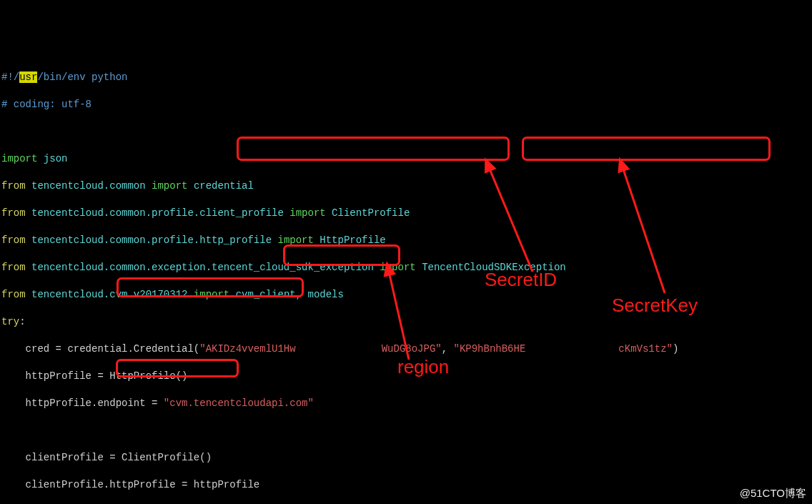 Image resolution: width=812 pixels, height=504 pixels. What do you see at coordinates (406, 403) in the screenshot?
I see `endpoint-line: httpProfile.endpoint = "cvm.tencentcloud…` at bounding box center [406, 403].